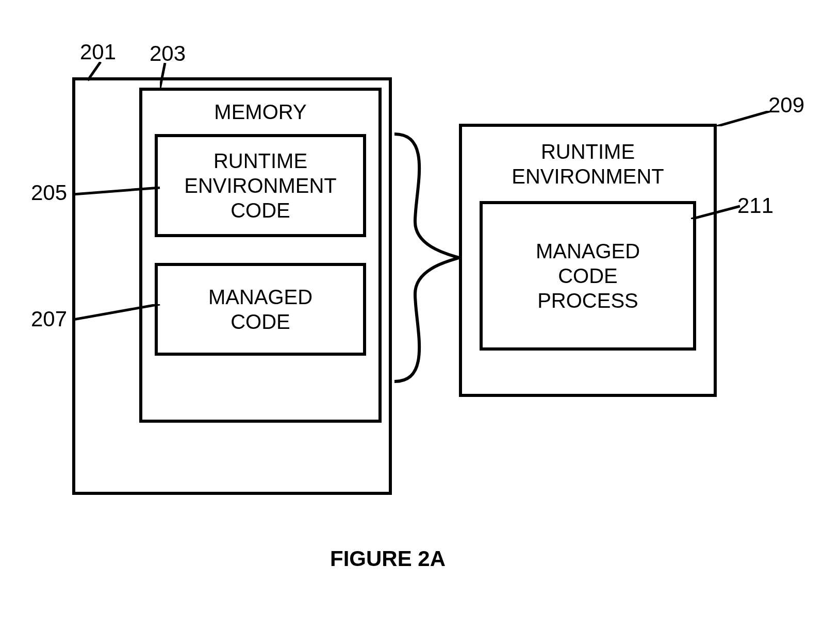 The height and width of the screenshot is (632, 840). Describe the element at coordinates (260, 186) in the screenshot. I see `runtime-env-code-text: RUNTIME ENVIRONMENT CODE` at that location.